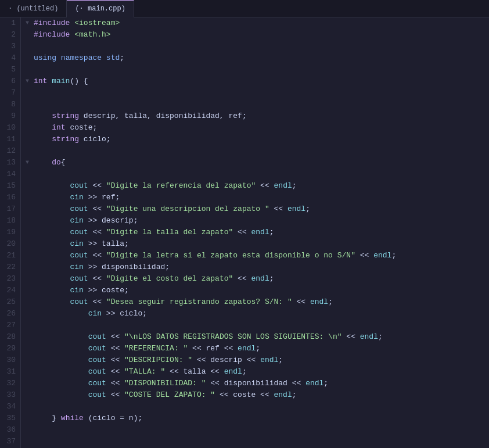  What do you see at coordinates (106, 244) in the screenshot?
I see `code-token: >> talla;` at bounding box center [106, 244].